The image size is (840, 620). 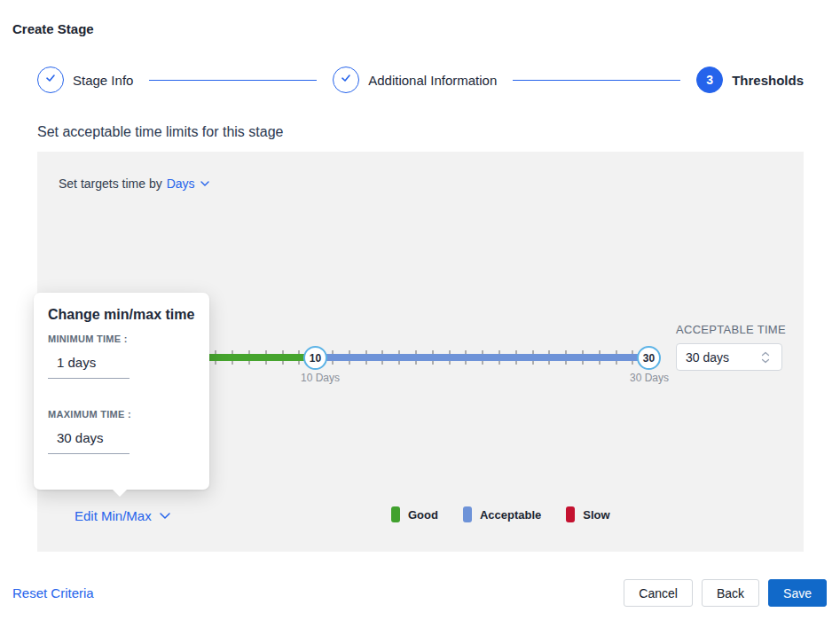 What do you see at coordinates (587, 514) in the screenshot?
I see `legend-item-slow: Slow` at bounding box center [587, 514].